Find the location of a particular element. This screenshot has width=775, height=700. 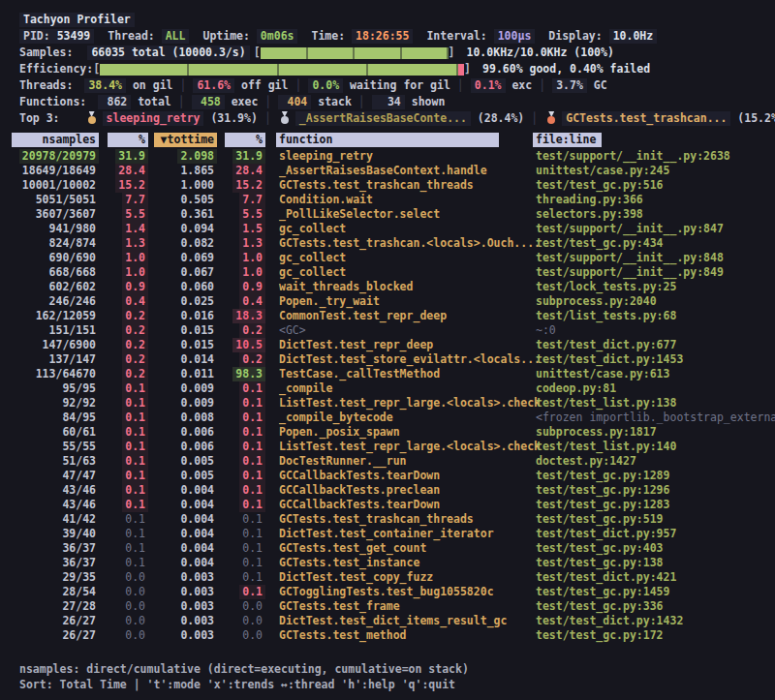

functions-row: Functions: 862 total│458 exec│404 stack│… is located at coordinates (397, 103).